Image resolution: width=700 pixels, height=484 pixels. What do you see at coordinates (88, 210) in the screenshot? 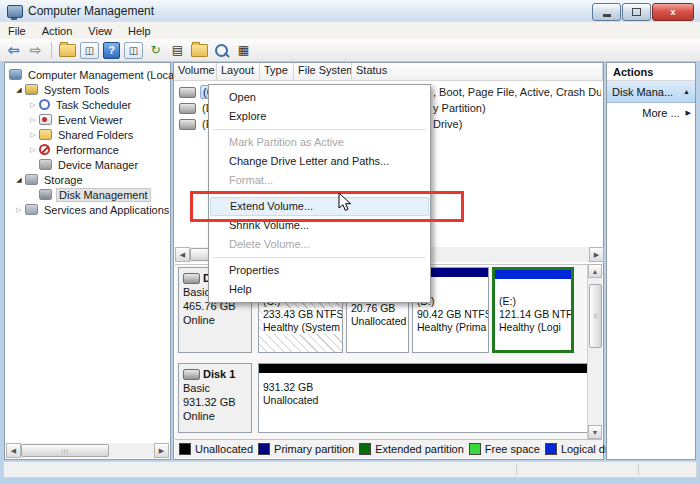
I see `tree-item-services-and-applications: ▷ Services and Applications` at bounding box center [88, 210].